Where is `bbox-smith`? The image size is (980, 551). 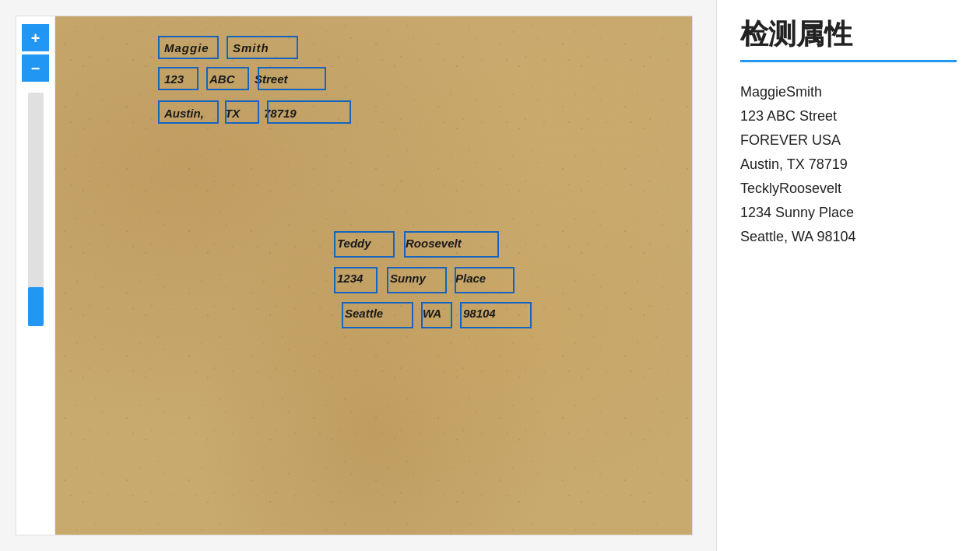 bbox-smith is located at coordinates (262, 47).